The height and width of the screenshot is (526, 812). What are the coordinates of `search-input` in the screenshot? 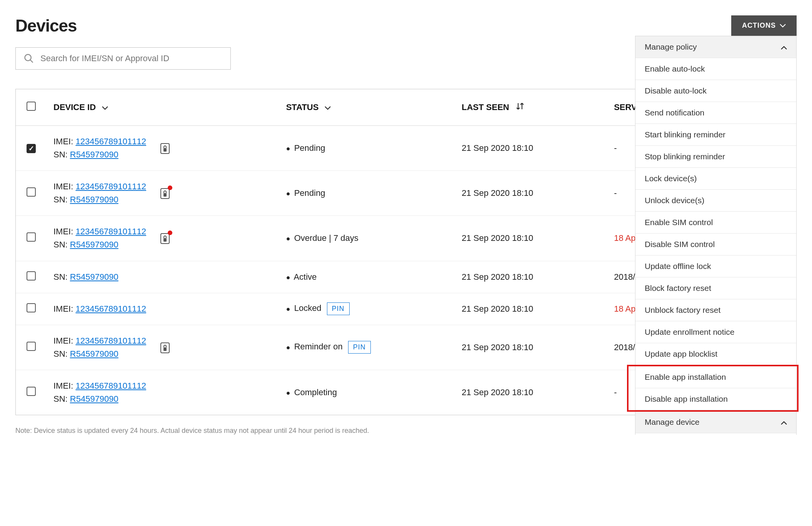 It's located at (131, 58).